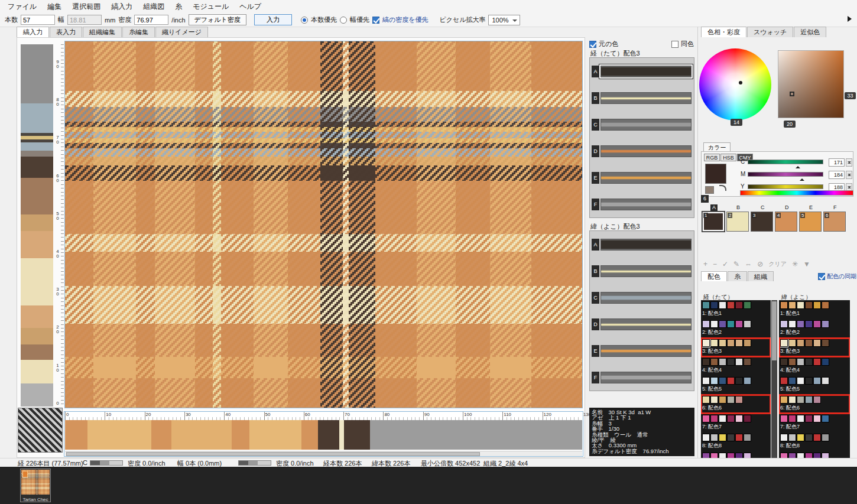 The width and height of the screenshot is (857, 504). Describe the element at coordinates (797, 193) in the screenshot. I see `hue-spectrum-bar` at that location.